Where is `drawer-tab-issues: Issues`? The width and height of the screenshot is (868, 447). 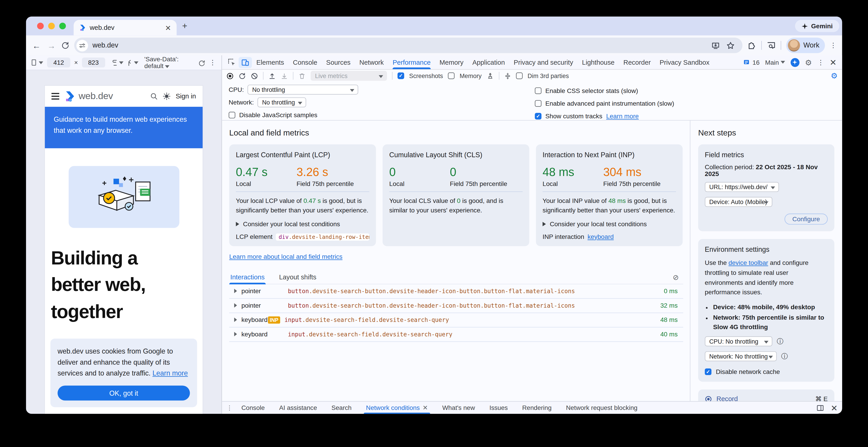
drawer-tab-issues: Issues is located at coordinates (499, 408).